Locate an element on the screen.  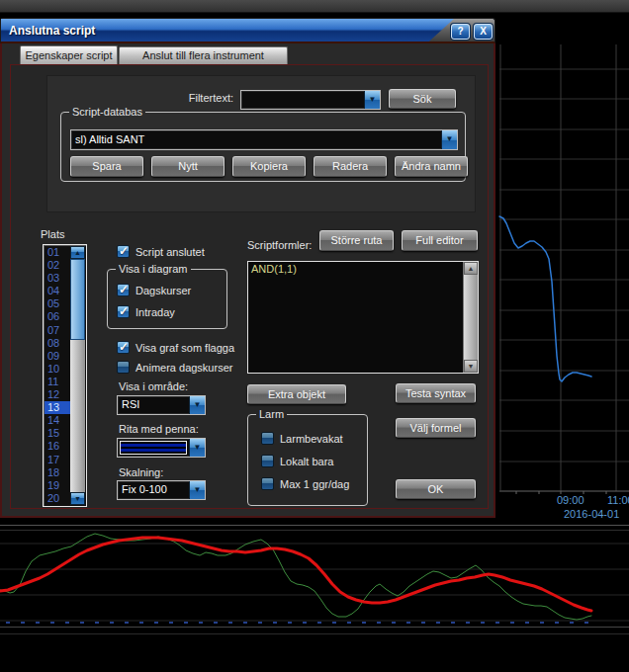
script-databas-combo: sl) Alltid SANT ▼ is located at coordinates (264, 140).